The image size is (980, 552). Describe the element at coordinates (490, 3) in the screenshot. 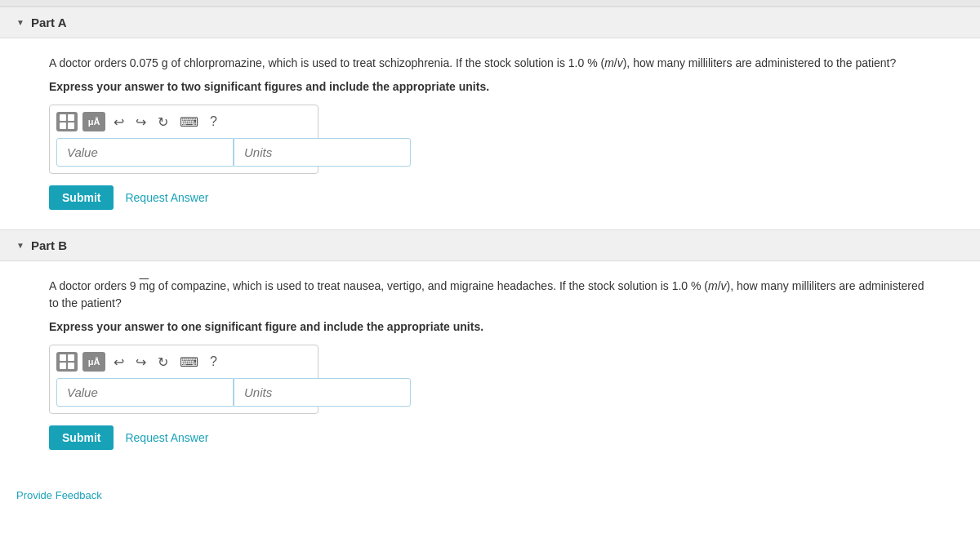

I see `top-bar` at that location.